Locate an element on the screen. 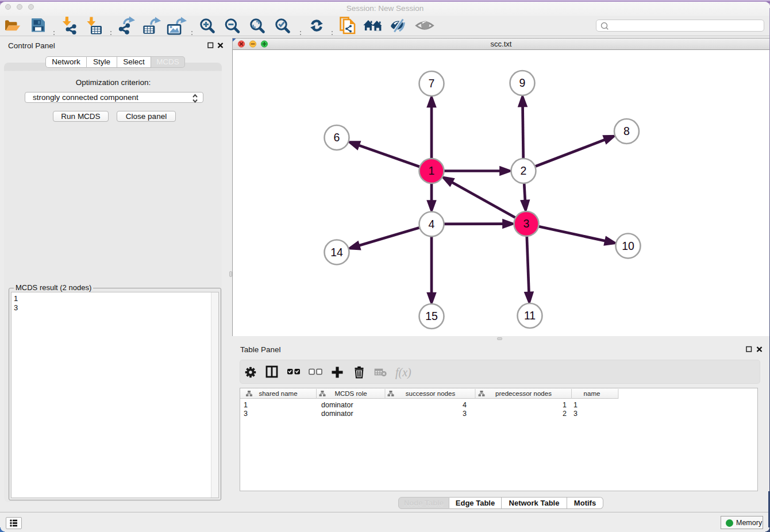 The width and height of the screenshot is (770, 532). svg-text: 9 is located at coordinates (523, 83).